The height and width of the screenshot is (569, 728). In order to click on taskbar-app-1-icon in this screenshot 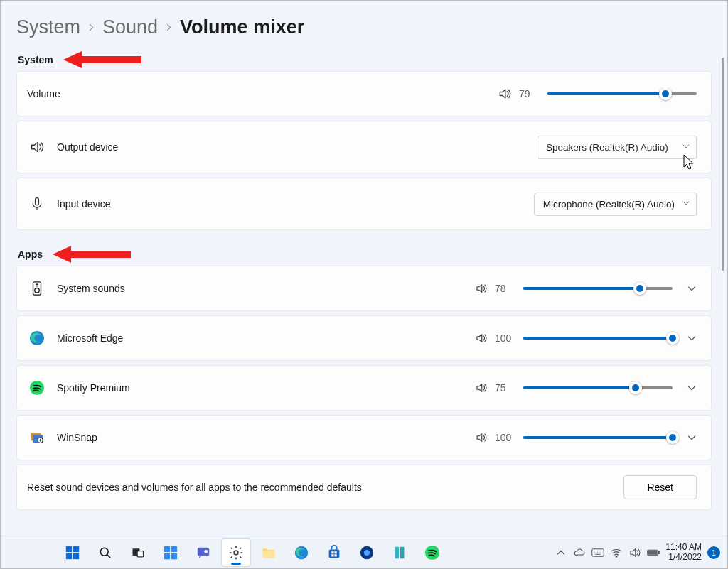, I will do `click(367, 553)`.